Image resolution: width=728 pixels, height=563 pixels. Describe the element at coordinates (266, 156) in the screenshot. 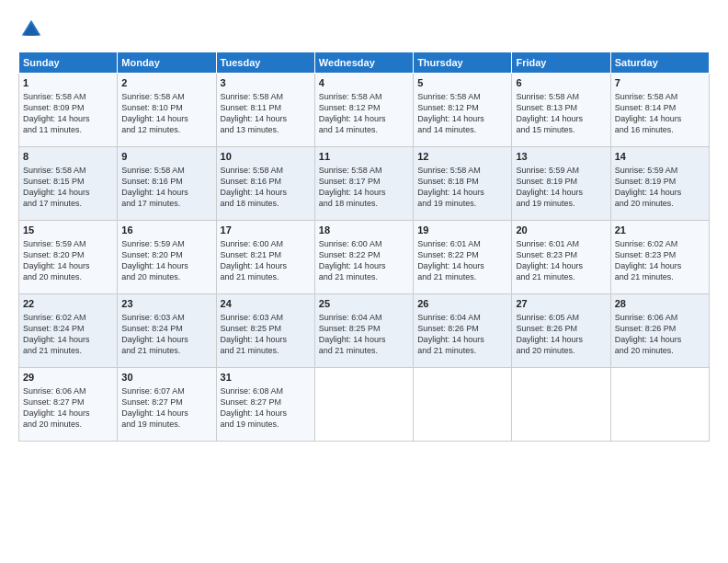

I see `day-number-10: 10` at that location.